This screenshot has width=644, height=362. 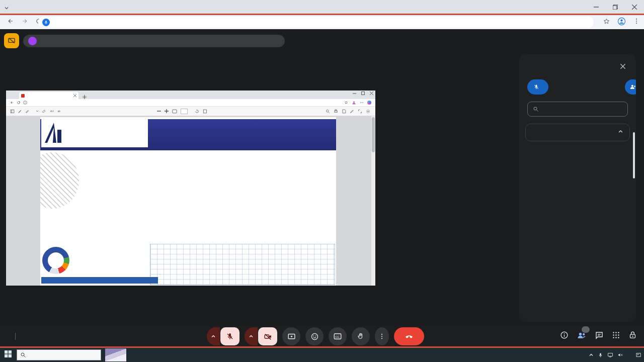 What do you see at coordinates (60, 111) in the screenshot?
I see `find-icon: ab` at bounding box center [60, 111].